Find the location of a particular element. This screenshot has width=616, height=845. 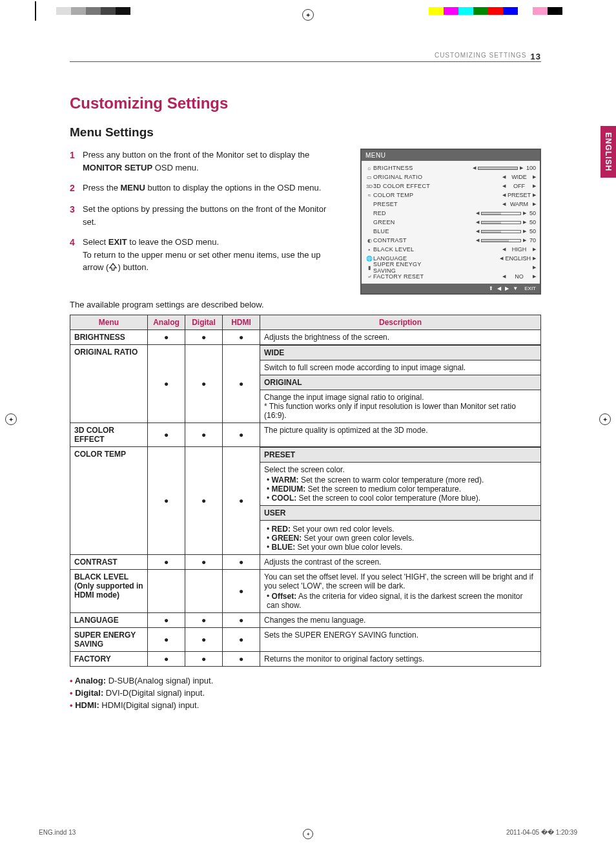

left-arrow-icon: ◀ is located at coordinates (499, 288).